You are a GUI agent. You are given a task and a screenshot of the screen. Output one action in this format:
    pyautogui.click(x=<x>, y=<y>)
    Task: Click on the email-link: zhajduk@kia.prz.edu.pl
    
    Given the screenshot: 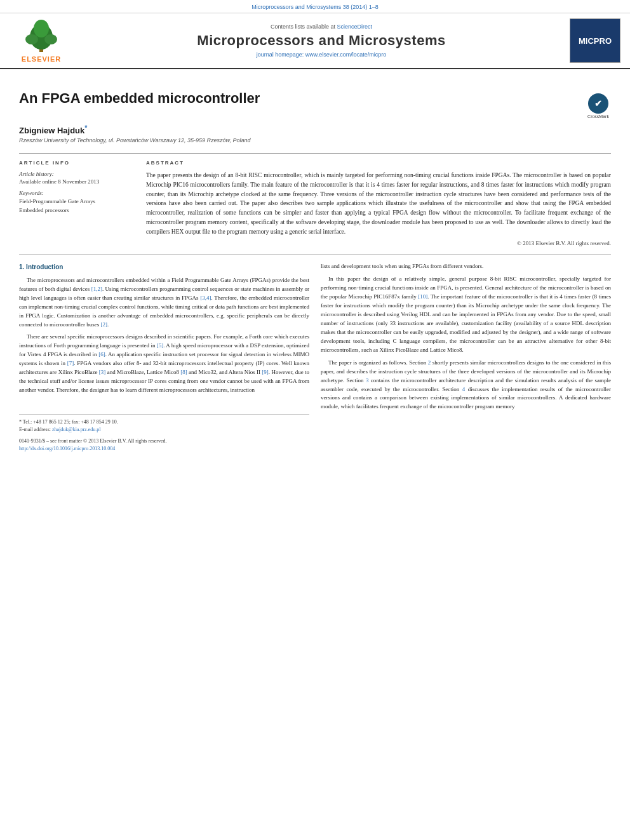 What is the action you would take?
    pyautogui.click(x=76, y=429)
    